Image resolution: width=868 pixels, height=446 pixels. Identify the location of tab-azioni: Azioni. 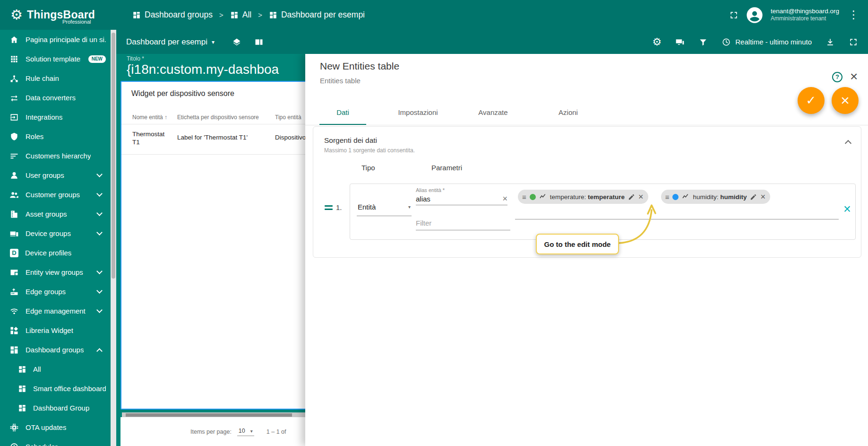
(568, 113).